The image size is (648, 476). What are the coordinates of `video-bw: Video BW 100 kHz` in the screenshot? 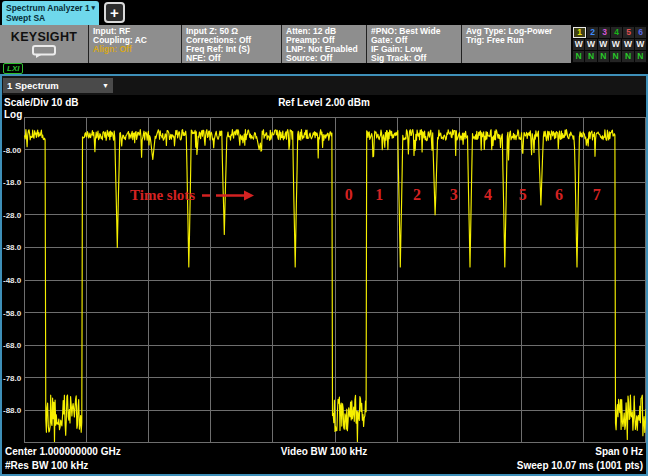 It's located at (324, 452).